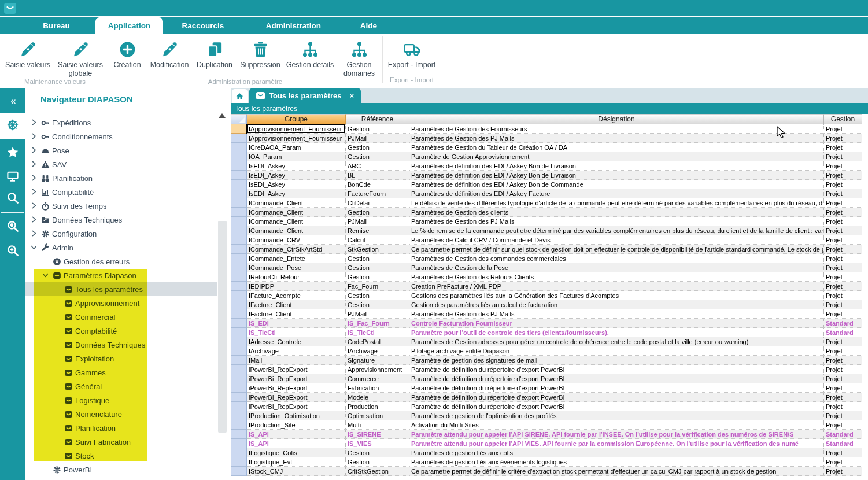  Describe the element at coordinates (296, 296) in the screenshot. I see `cell-groupe: IFacture_Acompte` at that location.